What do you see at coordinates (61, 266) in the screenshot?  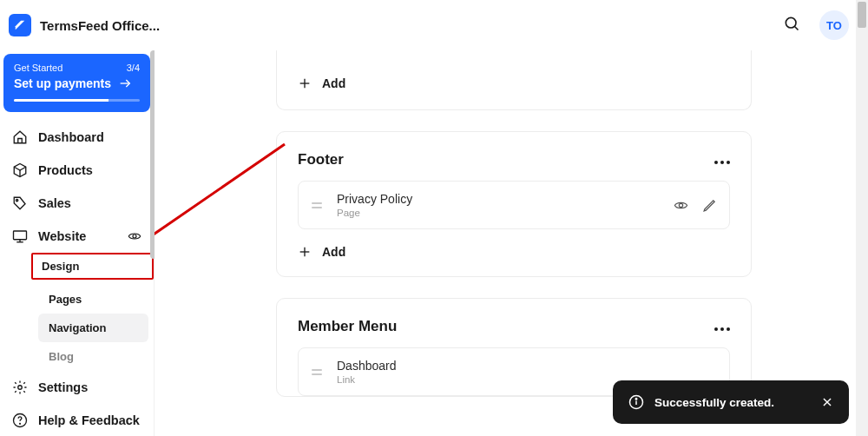 I see `sidebar-sub-label: Design` at bounding box center [61, 266].